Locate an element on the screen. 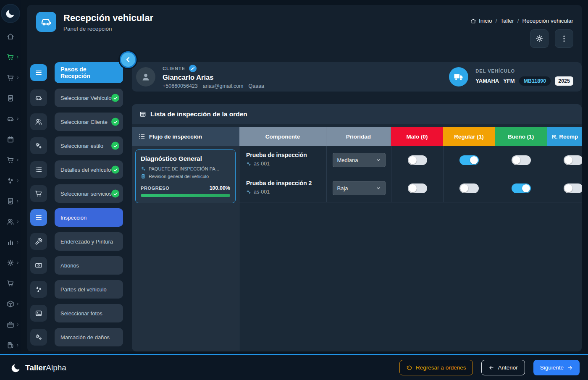 The width and height of the screenshot is (588, 380). breadcrumb-taller: Taller is located at coordinates (507, 21).